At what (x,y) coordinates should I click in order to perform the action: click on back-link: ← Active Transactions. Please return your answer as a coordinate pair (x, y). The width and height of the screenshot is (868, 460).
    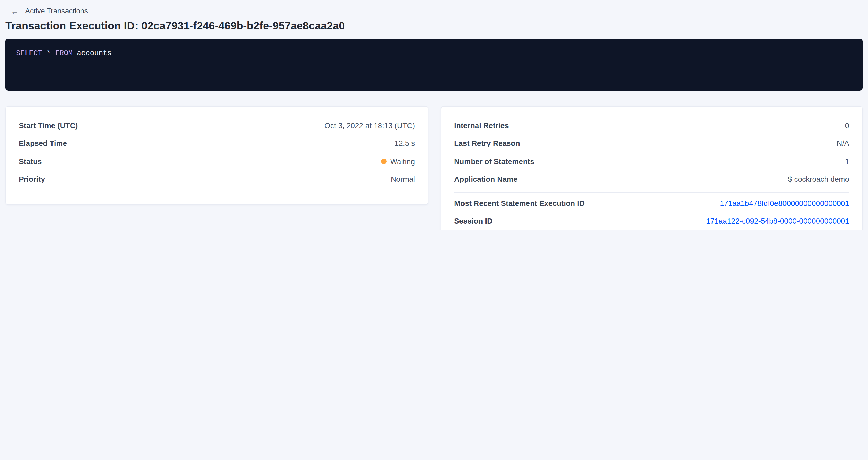
    Looking at the image, I should click on (434, 8).